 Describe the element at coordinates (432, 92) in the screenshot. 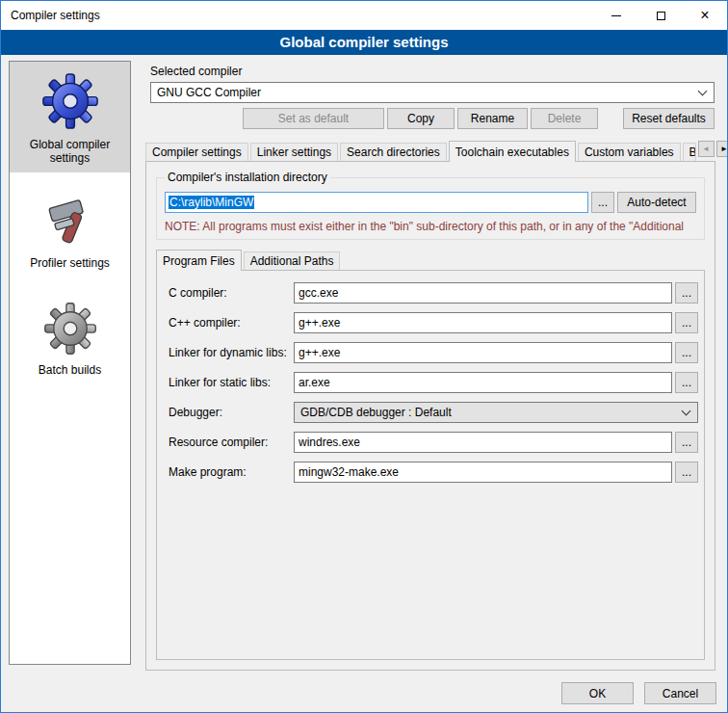

I see `selected-compiler-select: GNU GCC Compiler` at that location.